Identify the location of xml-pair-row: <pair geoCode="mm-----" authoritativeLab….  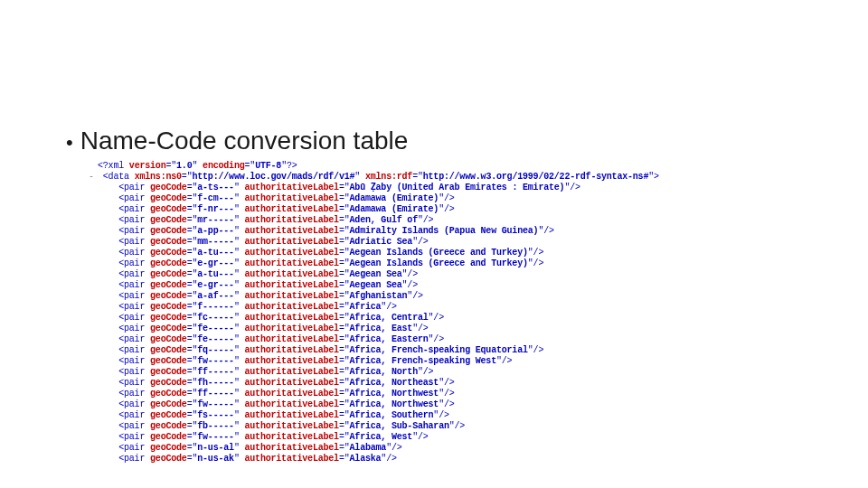
(373, 242).